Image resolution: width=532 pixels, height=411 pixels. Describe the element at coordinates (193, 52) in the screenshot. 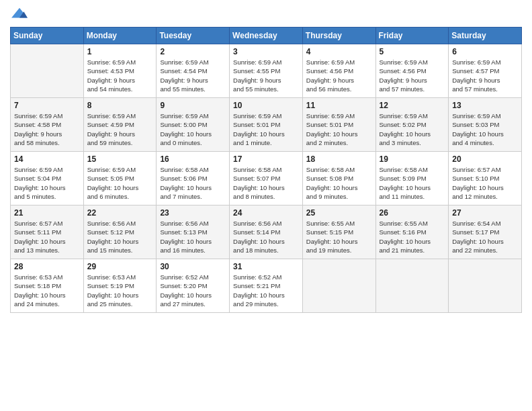

I see `day-number: 2` at that location.